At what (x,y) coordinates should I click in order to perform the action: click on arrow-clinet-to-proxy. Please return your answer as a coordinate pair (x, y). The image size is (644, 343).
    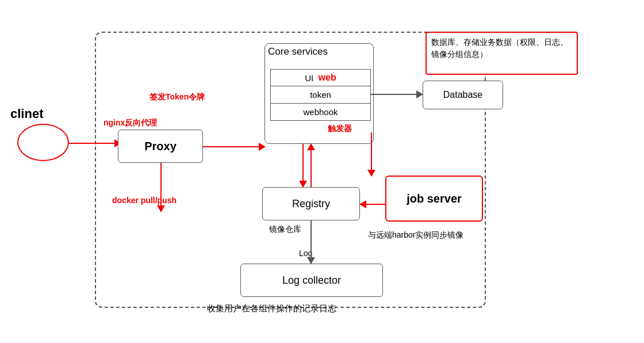
    Looking at the image, I should click on (95, 143).